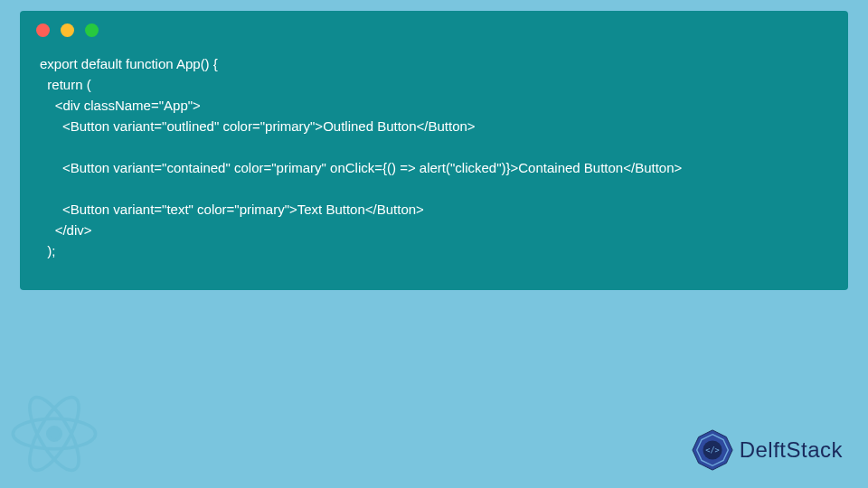  Describe the element at coordinates (43, 31) in the screenshot. I see `close-icon` at that location.